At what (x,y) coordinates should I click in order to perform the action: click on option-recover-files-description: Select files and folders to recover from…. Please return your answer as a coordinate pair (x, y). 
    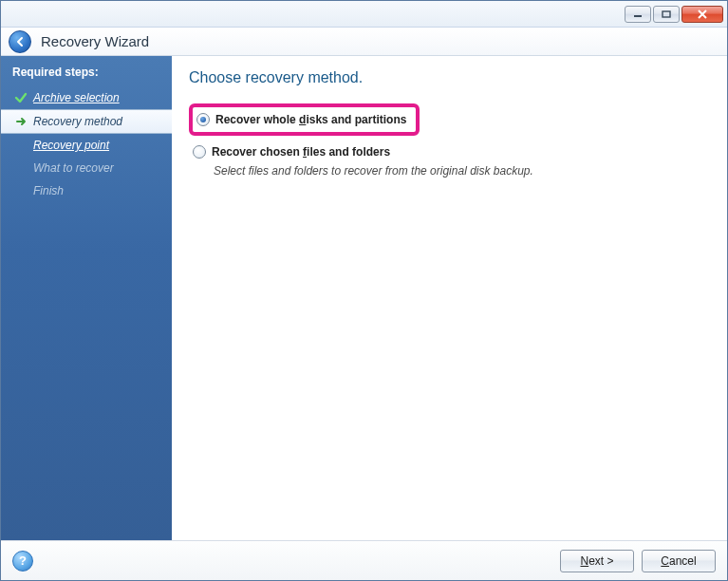
    Looking at the image, I should click on (461, 171).